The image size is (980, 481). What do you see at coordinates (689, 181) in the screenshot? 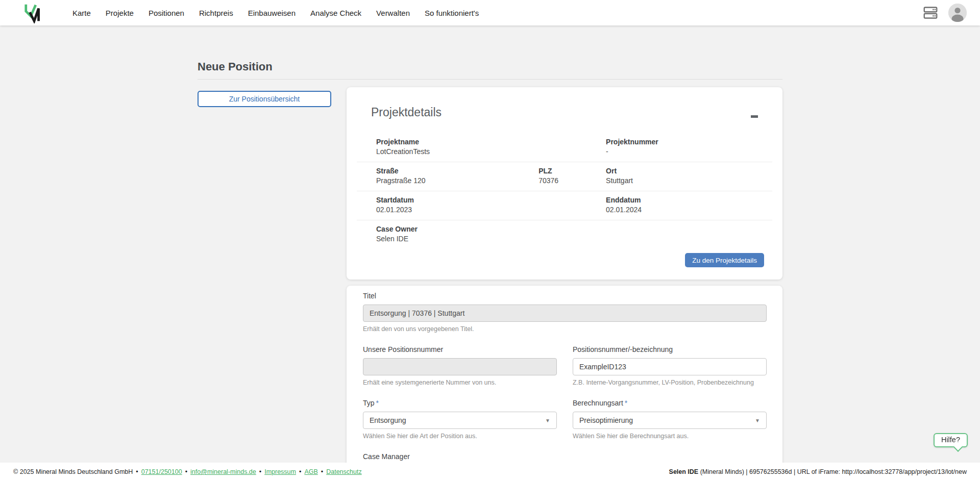
I see `field-value: Stuttgart` at bounding box center [689, 181].